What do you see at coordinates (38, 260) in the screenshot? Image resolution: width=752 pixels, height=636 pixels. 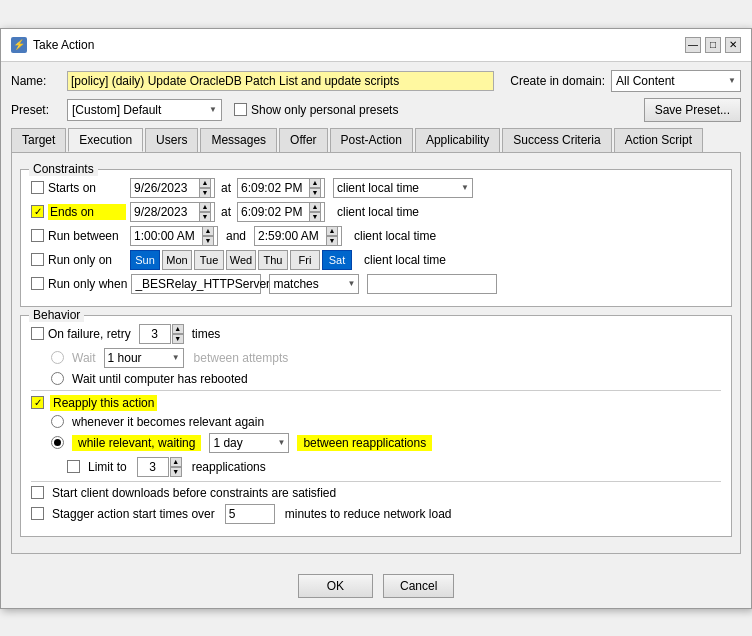 I see `run-only-on-checkbox` at bounding box center [38, 260].